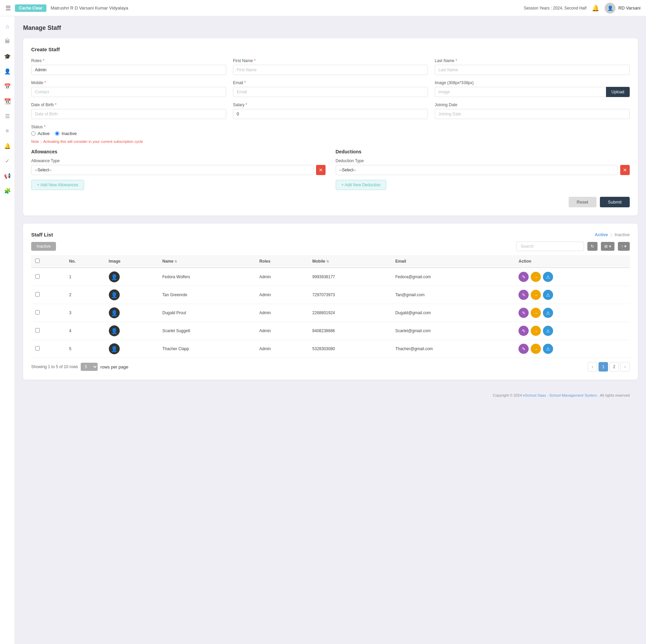 Image resolution: width=646 pixels, height=644 pixels. What do you see at coordinates (618, 92) in the screenshot?
I see `upload-button: Upload` at bounding box center [618, 92].